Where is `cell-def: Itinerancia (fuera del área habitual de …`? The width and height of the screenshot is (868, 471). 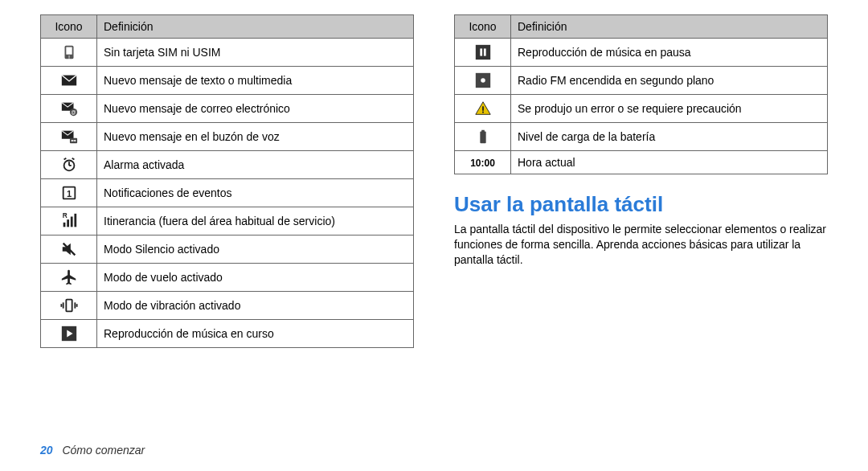 cell-def: Itinerancia (fuera del área habitual de … is located at coordinates (256, 222).